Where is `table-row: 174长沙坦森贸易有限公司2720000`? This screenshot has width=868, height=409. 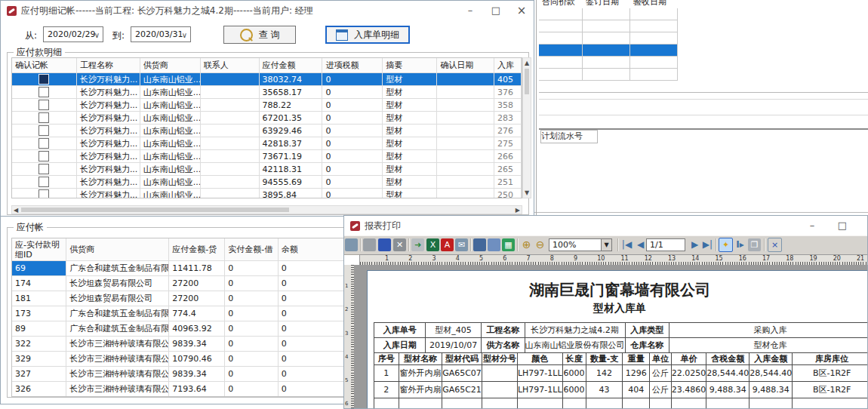
table-row: 174长沙坦森贸易有限公司2720000 is located at coordinates (181, 284).